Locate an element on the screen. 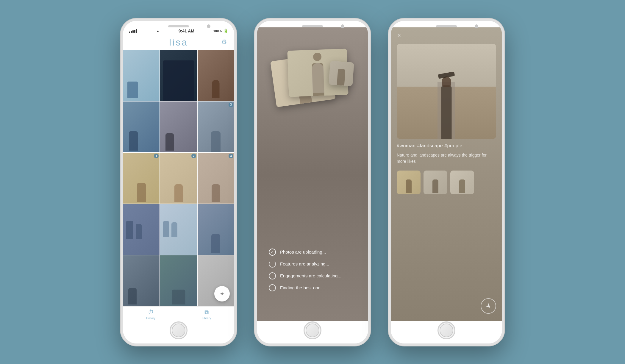  status-item-2: Features are analyzing... is located at coordinates (305, 264).